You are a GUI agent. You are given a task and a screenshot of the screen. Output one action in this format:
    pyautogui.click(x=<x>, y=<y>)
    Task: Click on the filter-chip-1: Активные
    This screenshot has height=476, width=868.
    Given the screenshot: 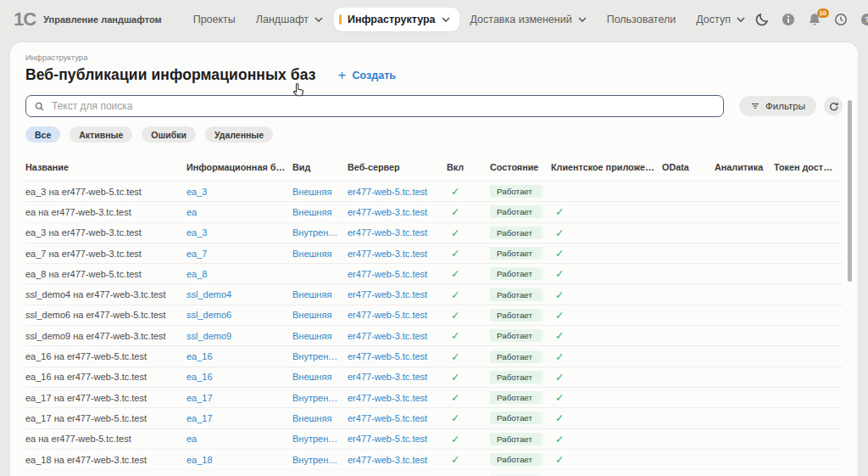 What is the action you would take?
    pyautogui.click(x=101, y=134)
    